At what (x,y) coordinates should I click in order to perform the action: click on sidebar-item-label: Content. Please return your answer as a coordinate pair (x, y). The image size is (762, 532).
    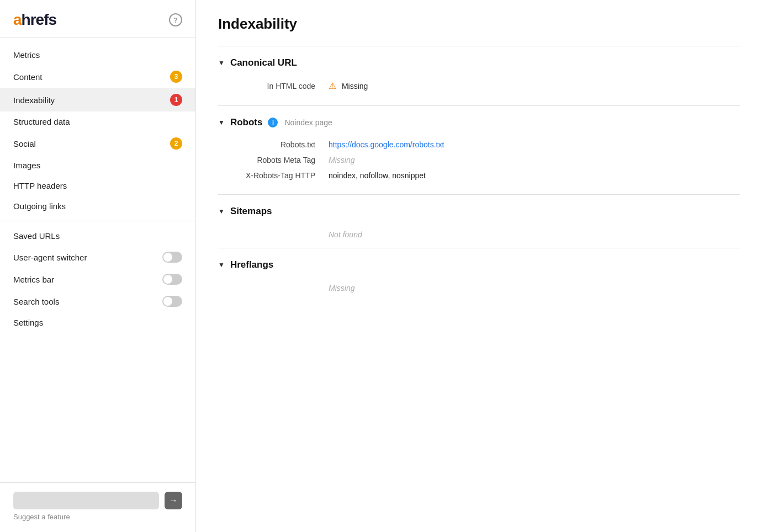
    Looking at the image, I should click on (28, 77).